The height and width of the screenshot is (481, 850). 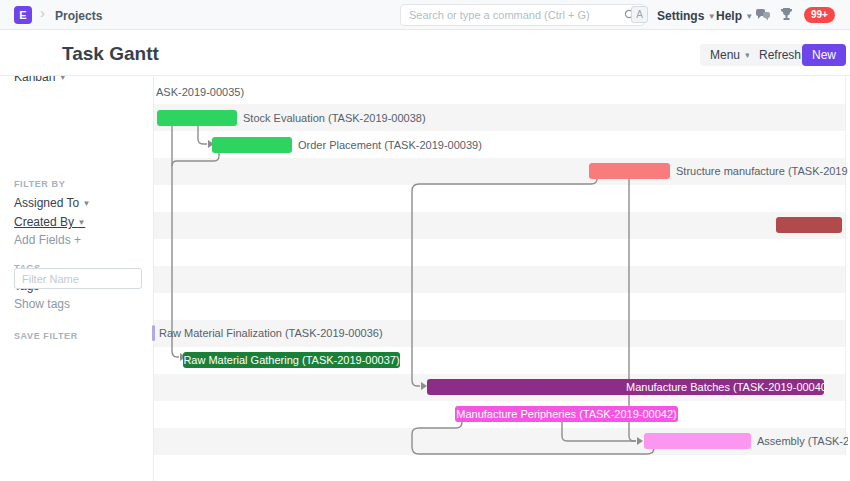 What do you see at coordinates (40, 80) in the screenshot?
I see `view-selector-kanban: Kanban ▼` at bounding box center [40, 80].